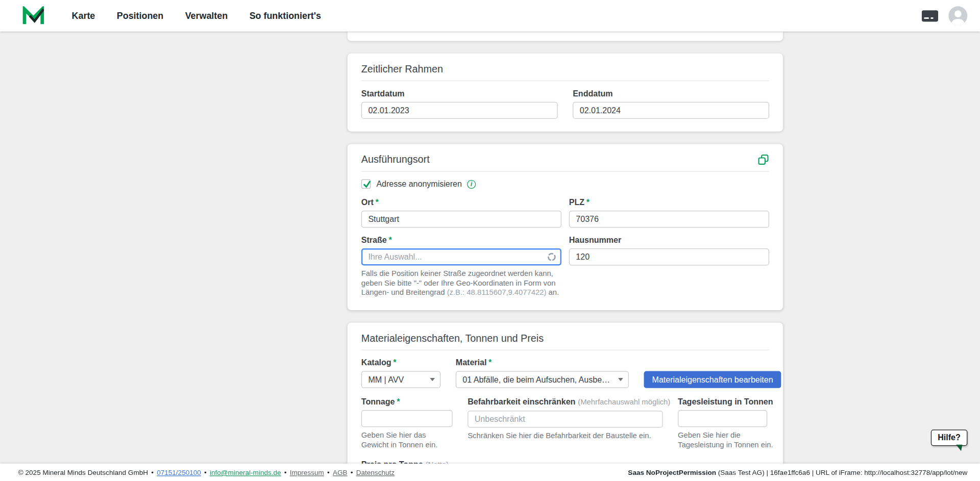 The height and width of the screenshot is (481, 980). What do you see at coordinates (949, 438) in the screenshot?
I see `help-button: Hilfe?` at bounding box center [949, 438].